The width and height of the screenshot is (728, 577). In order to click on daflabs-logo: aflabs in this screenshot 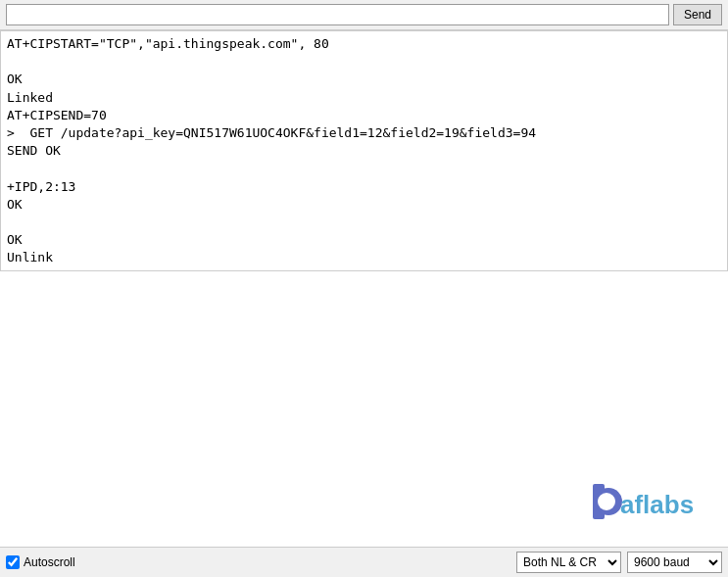, I will do `click(655, 504)`.